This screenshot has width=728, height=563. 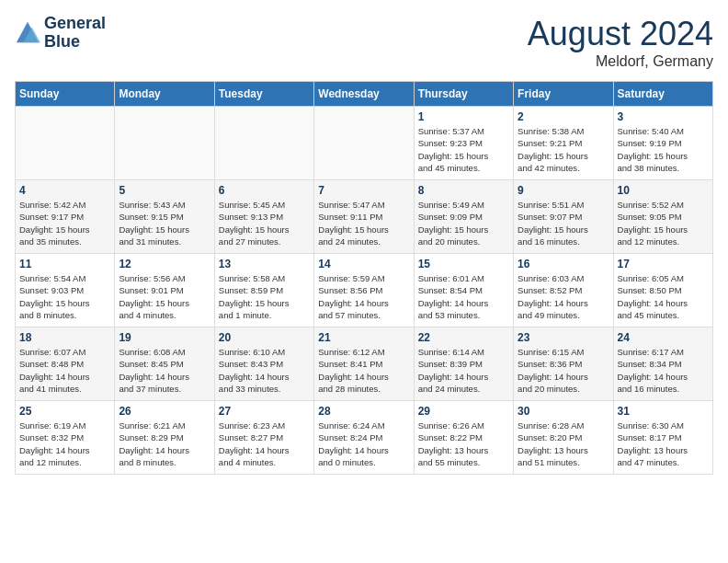 I want to click on calendar-cell: 14Sunrise: 5:59 AM Sunset: 8:56 PM Dayli…, so click(x=364, y=291).